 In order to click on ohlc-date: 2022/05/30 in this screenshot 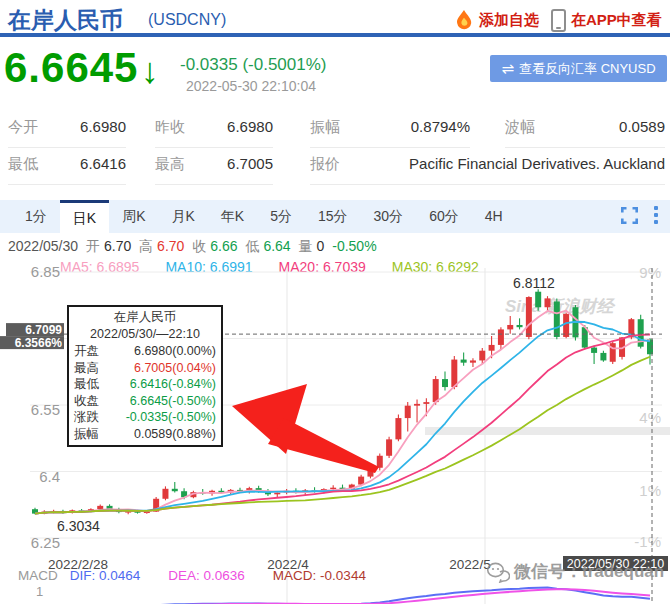, I will do `click(43, 246)`.